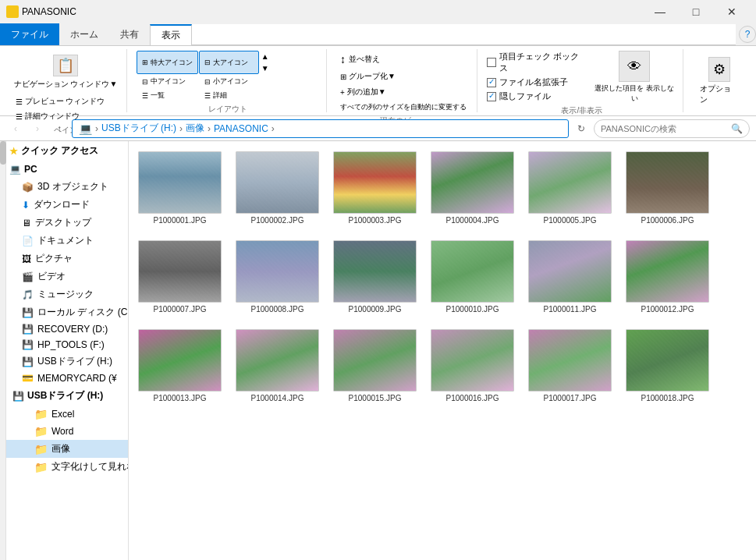  I want to click on sidebar-container: ★ クイック アクセス 💻 PC 📦 3D オブジェクト ⬇ ダウンロード 🖥 …, so click(64, 351).